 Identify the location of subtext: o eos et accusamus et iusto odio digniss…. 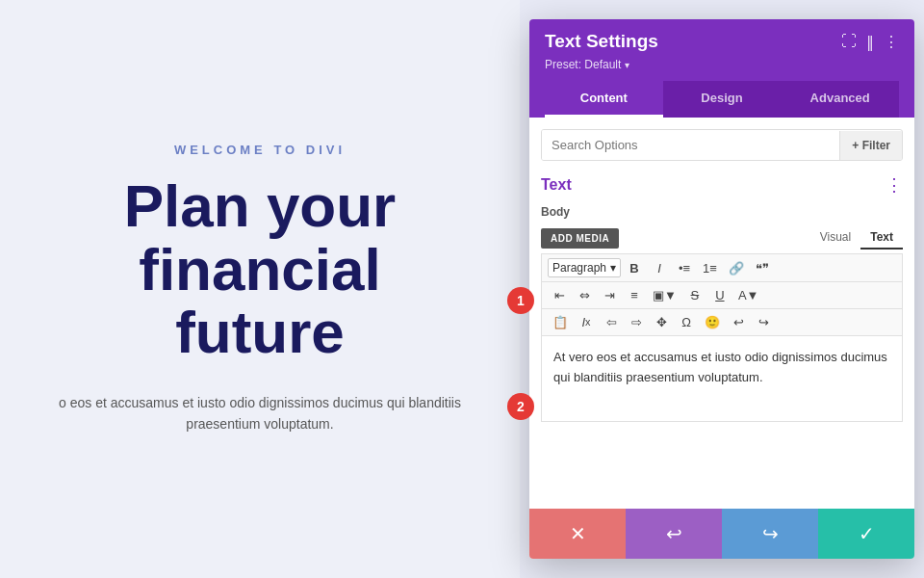
(260, 414).